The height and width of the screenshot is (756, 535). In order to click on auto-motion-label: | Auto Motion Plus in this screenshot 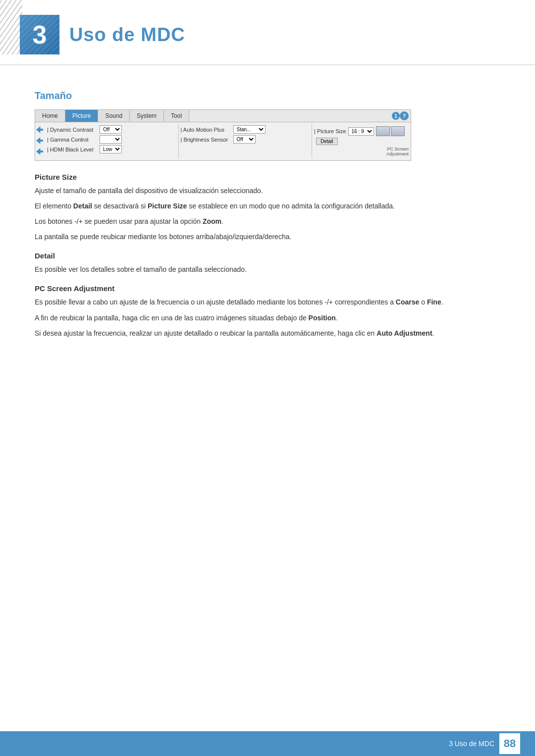, I will do `click(206, 130)`.